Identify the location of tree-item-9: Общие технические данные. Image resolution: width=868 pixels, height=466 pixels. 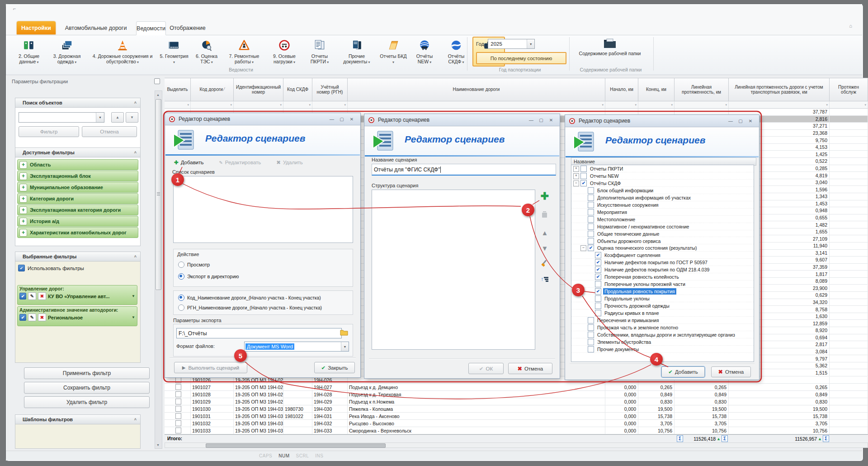
(663, 234).